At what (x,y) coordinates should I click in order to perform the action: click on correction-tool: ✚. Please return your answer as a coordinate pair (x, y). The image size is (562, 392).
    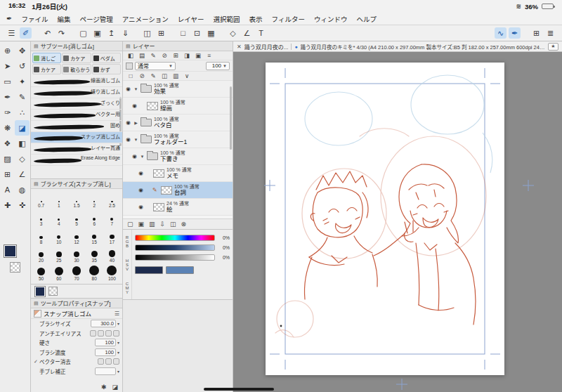
    Looking at the image, I should click on (7, 205).